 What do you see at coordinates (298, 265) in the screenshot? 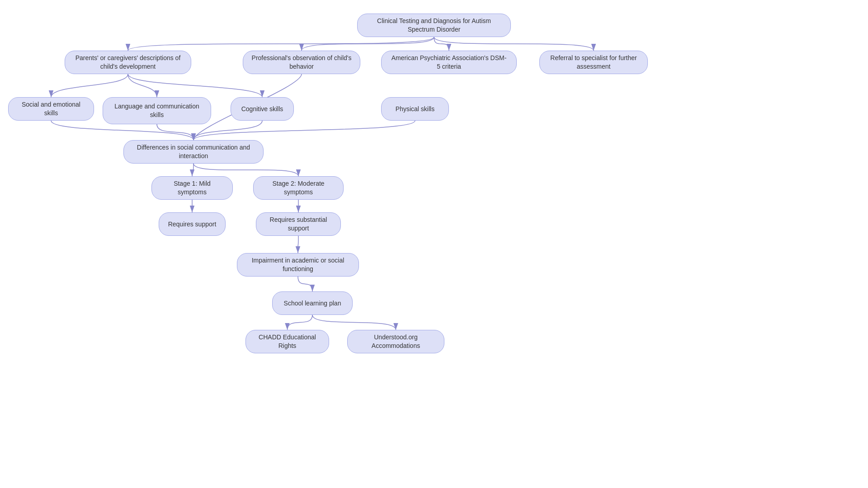
I see `node-impairment: Impairment in academic or social functio…` at bounding box center [298, 265].